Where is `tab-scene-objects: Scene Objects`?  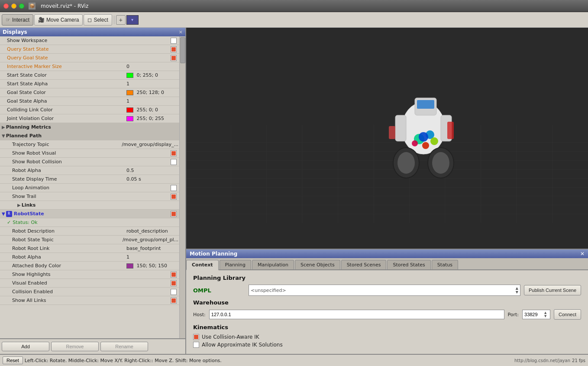
tab-scene-objects: Scene Objects is located at coordinates (318, 265).